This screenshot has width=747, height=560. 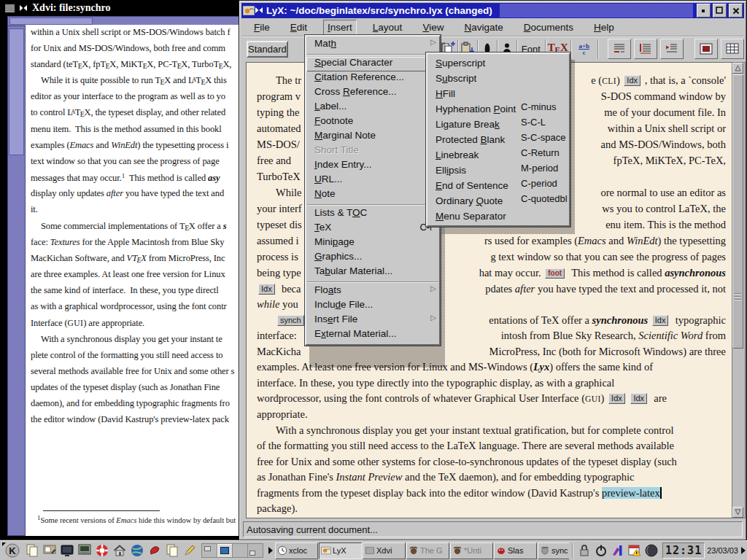 I want to click on paragraph-style-combo: Standard, so click(x=267, y=50).